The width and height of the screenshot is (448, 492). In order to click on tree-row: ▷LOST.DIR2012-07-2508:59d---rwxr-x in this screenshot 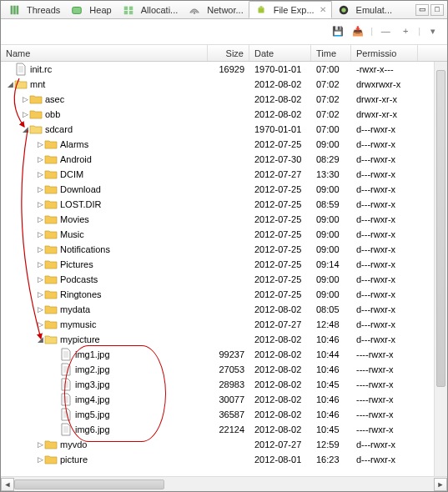, I will do `click(224, 204)`.